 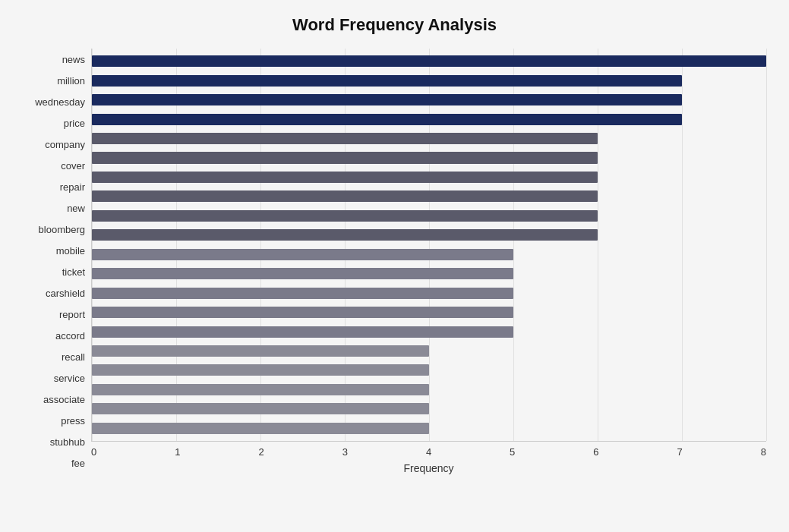 What do you see at coordinates (764, 452) in the screenshot?
I see `x-tick: 8` at bounding box center [764, 452].